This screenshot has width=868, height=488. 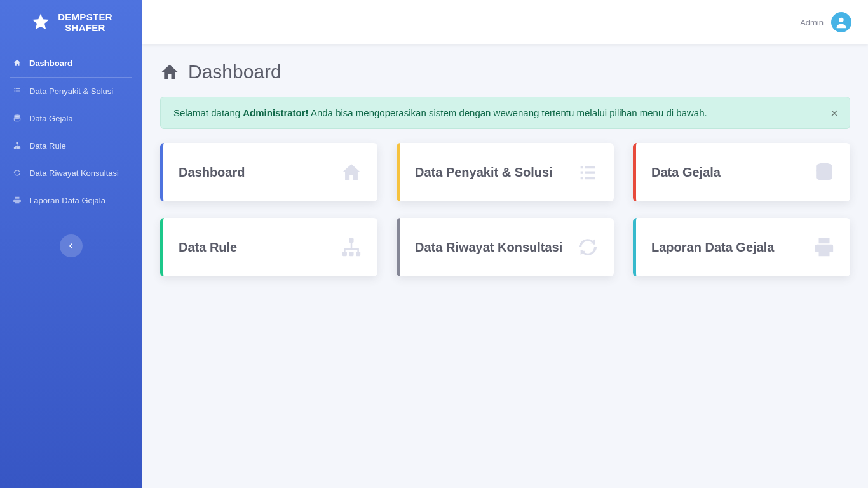 I want to click on card-rule: Data Rule, so click(x=269, y=247).